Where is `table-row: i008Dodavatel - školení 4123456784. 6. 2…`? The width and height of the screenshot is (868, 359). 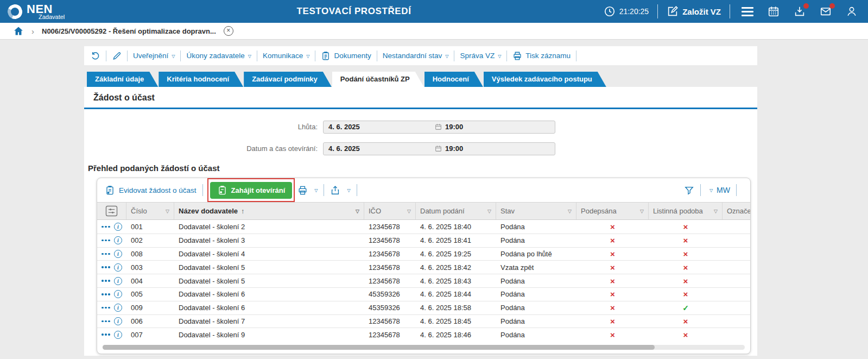
table-row: i008Dodavatel - školení 4123456784. 6. 2… is located at coordinates (423, 254).